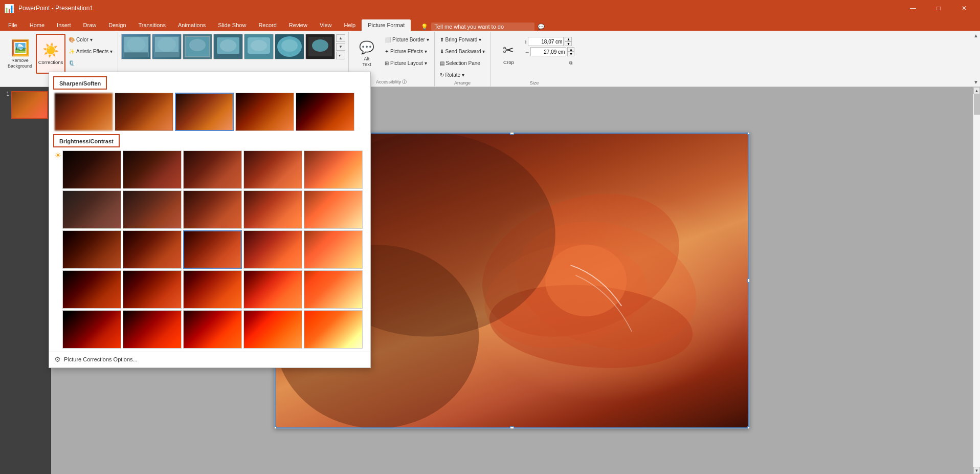 This screenshot has width=980, height=474. I want to click on alt-text-button: 💬 AltText, so click(367, 54).